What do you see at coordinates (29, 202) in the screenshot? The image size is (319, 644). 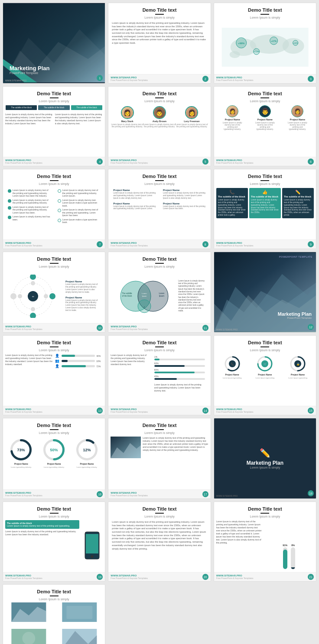 I see `list-item-2: Lorem Ipsum is simply dummy text of the …` at bounding box center [29, 202].